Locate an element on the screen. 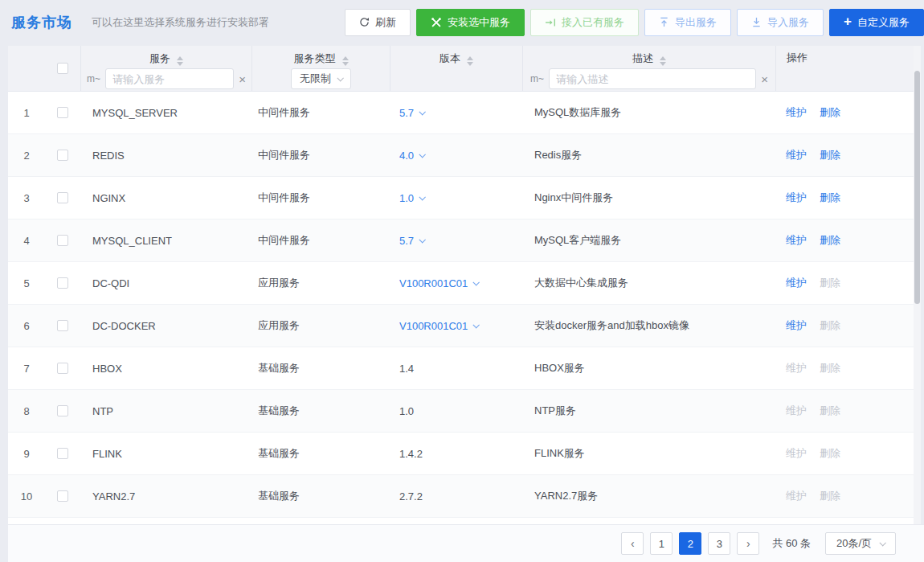 This screenshot has height=562, width=924. service-sort-icon is located at coordinates (180, 61).